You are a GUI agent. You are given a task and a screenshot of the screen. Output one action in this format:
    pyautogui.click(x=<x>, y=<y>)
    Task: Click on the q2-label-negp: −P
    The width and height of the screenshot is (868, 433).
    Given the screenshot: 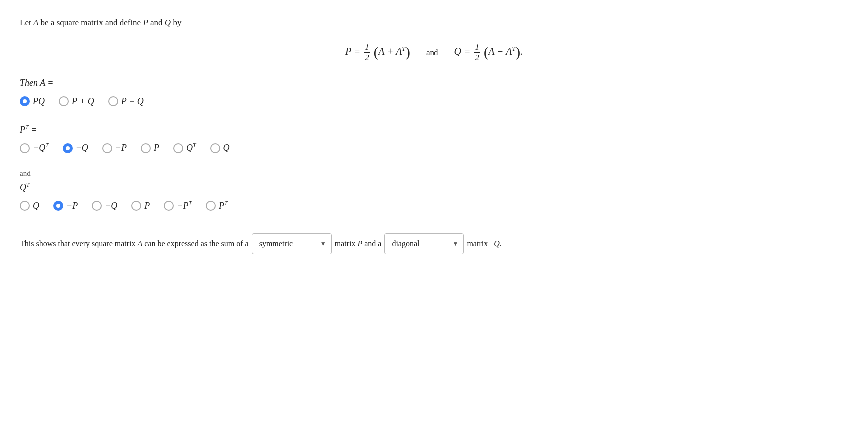 What is the action you would take?
    pyautogui.click(x=121, y=148)
    